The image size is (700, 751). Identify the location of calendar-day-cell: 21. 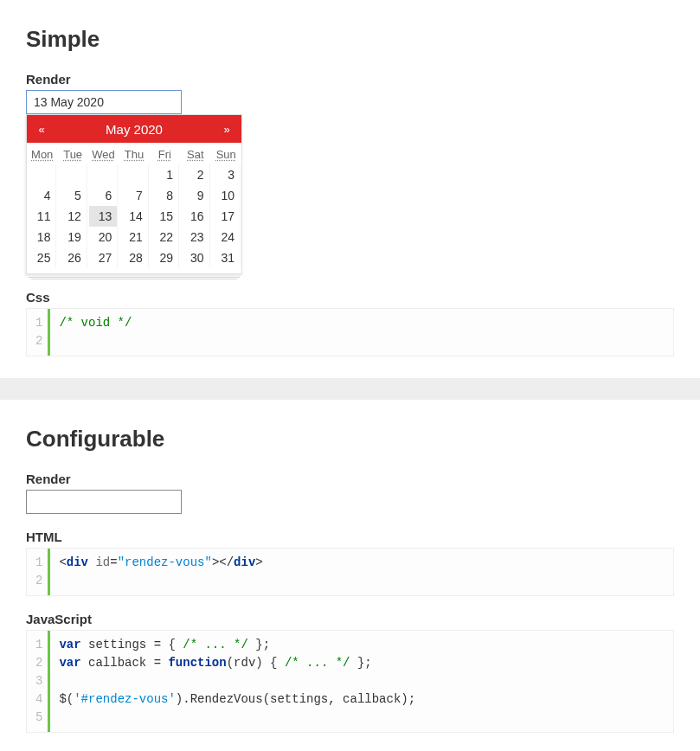
(133, 237).